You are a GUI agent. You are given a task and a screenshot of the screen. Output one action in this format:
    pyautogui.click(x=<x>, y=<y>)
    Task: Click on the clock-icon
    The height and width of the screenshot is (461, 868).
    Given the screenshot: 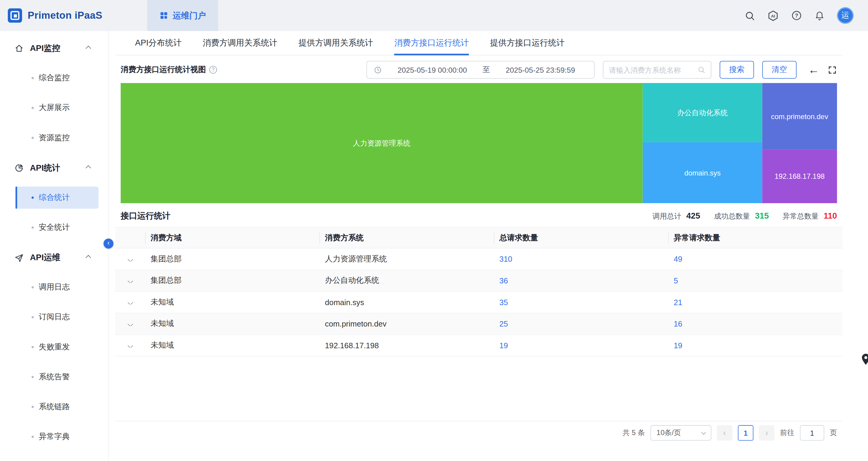 What is the action you would take?
    pyautogui.click(x=378, y=70)
    